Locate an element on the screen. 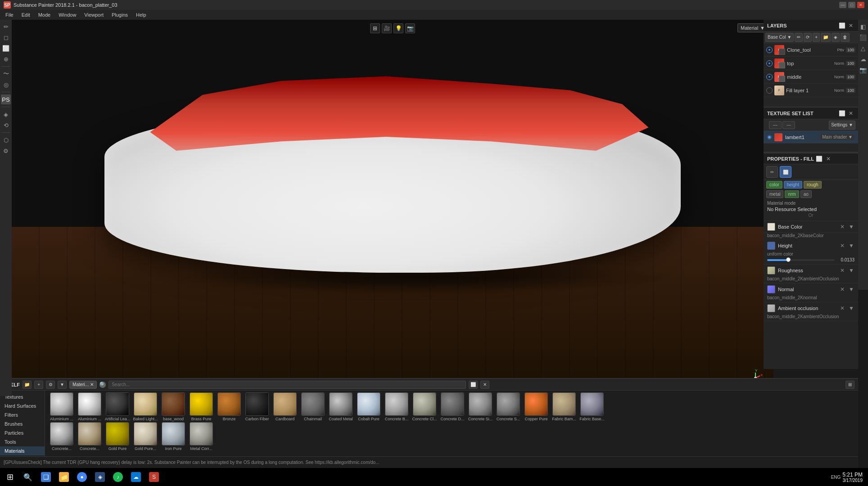  ts-tab-2: — is located at coordinates (789, 125).